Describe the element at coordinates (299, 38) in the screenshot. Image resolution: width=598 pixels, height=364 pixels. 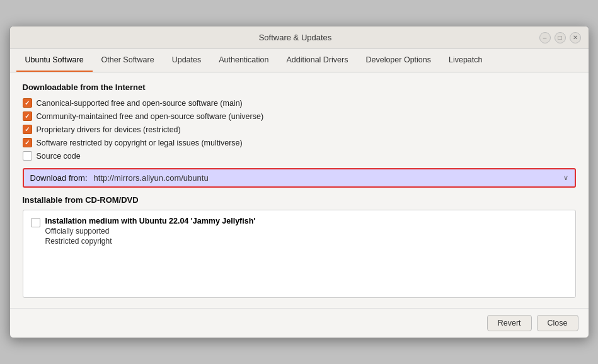
I see `titlebar: Software & Updates – □ ✕` at that location.